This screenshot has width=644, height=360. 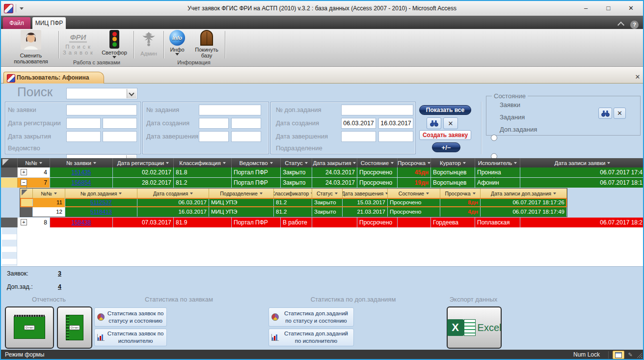 I want to click on design-view-button: ✎, so click(x=630, y=355).